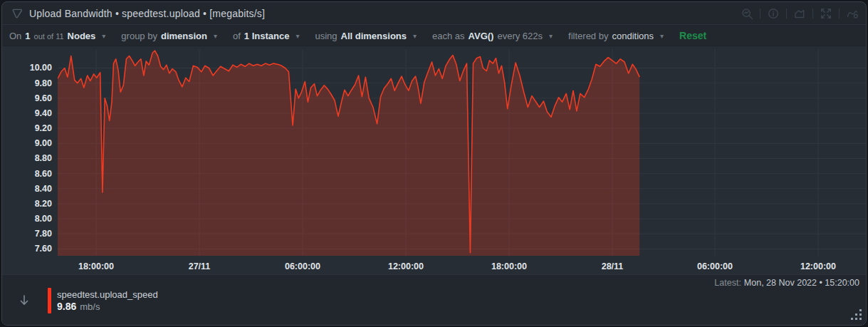  What do you see at coordinates (49, 36) in the screenshot?
I see `toolbar-label: out of 11` at bounding box center [49, 36].